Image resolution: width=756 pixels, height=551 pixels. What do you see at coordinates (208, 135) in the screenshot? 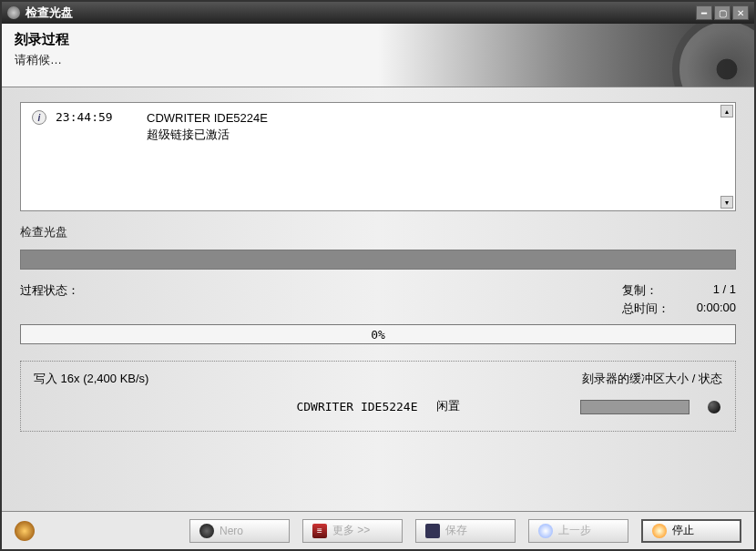
I see `log-text: 超级链接已激活` at bounding box center [208, 135].